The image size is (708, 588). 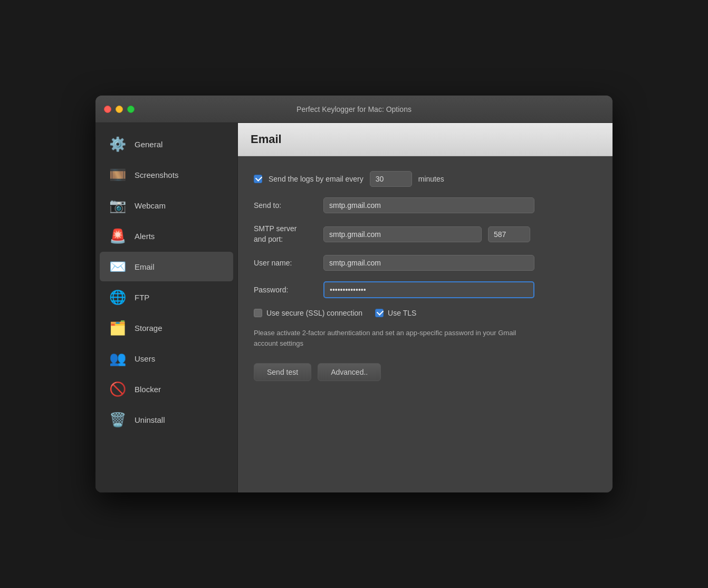 What do you see at coordinates (118, 205) in the screenshot?
I see `webcam-icon: 📷` at bounding box center [118, 205].